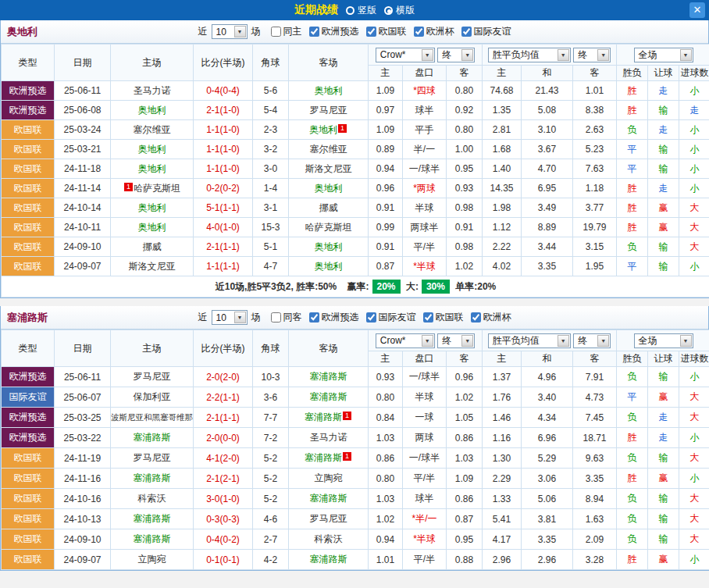 Image resolution: width=709 pixels, height=588 pixels. What do you see at coordinates (502, 560) in the screenshot?
I see `euro-home-odds: 2.96` at bounding box center [502, 560].